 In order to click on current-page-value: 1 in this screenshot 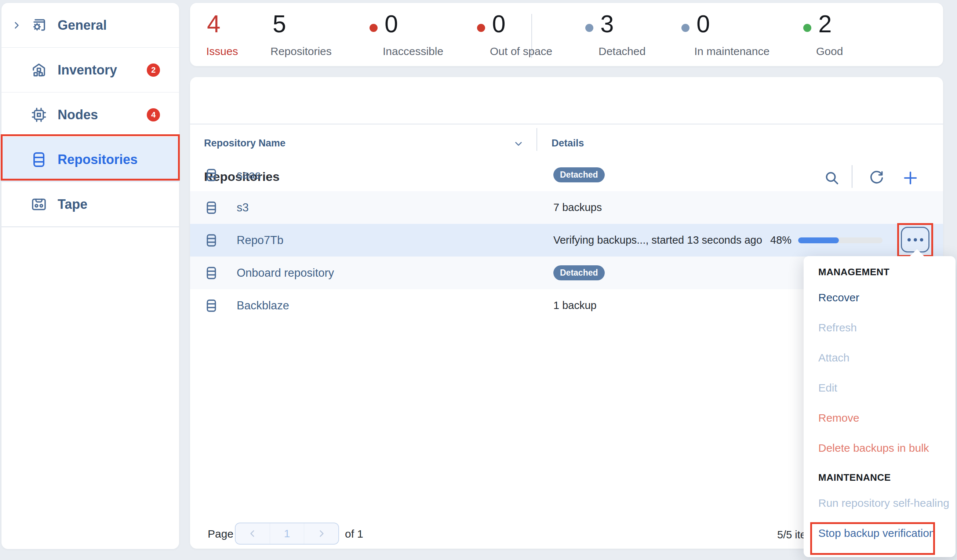, I will do `click(287, 534)`.